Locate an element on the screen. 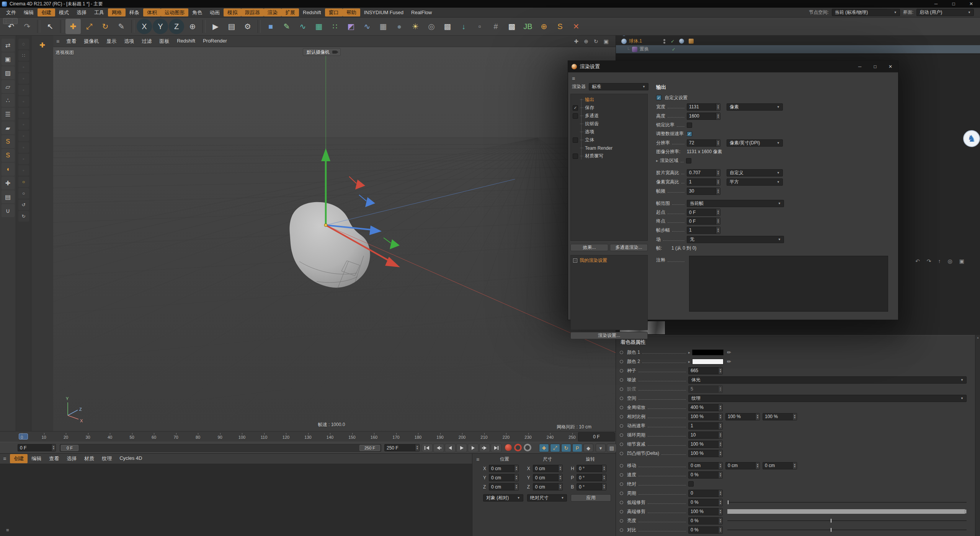  dialog-maximize-button: □ is located at coordinates (875, 67).